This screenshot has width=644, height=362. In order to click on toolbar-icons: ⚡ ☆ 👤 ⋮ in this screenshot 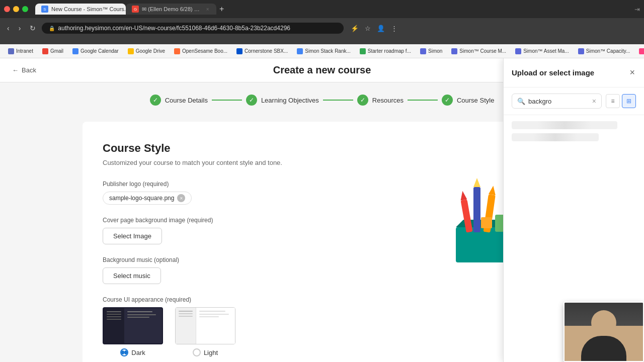, I will do `click(374, 28)`.